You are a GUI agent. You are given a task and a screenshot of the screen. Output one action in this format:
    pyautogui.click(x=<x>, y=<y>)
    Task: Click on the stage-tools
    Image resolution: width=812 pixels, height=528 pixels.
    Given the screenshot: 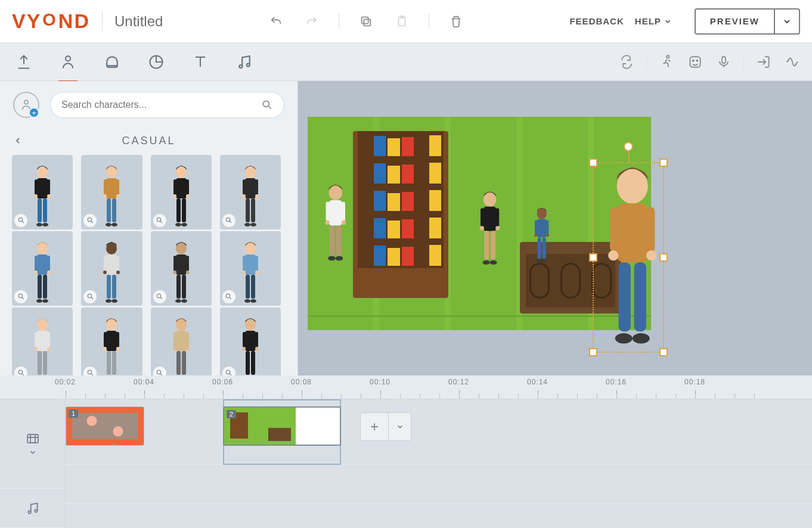 What is the action you would take?
    pyautogui.click(x=709, y=62)
    